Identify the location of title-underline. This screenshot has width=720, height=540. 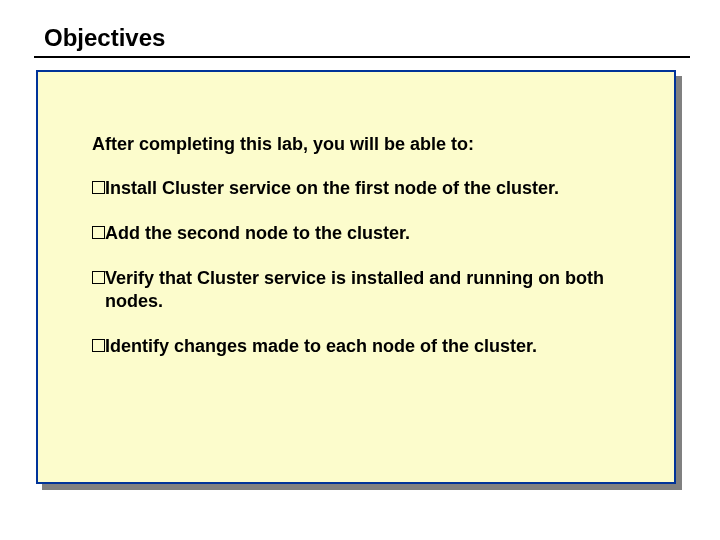
(362, 57).